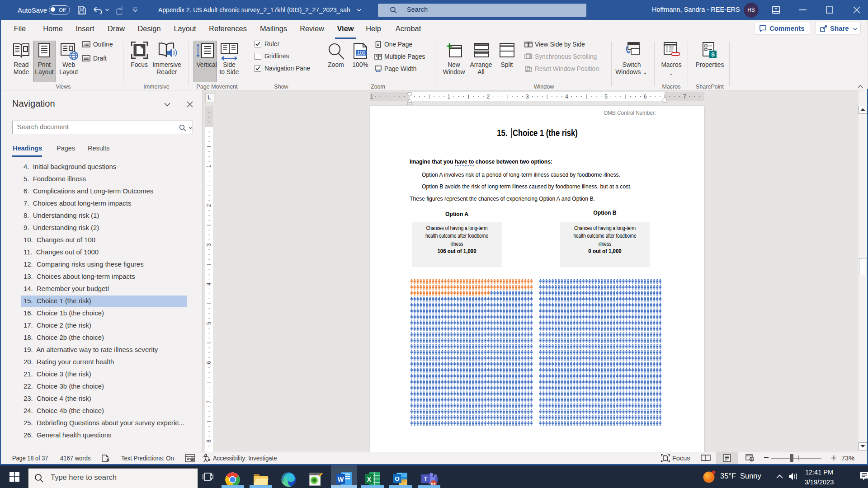  I want to click on svg-text: W, so click(341, 479).